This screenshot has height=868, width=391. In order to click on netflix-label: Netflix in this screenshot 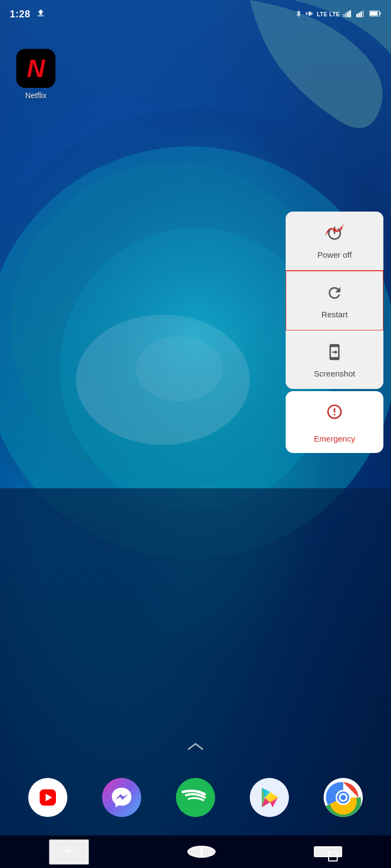, I will do `click(36, 95)`.